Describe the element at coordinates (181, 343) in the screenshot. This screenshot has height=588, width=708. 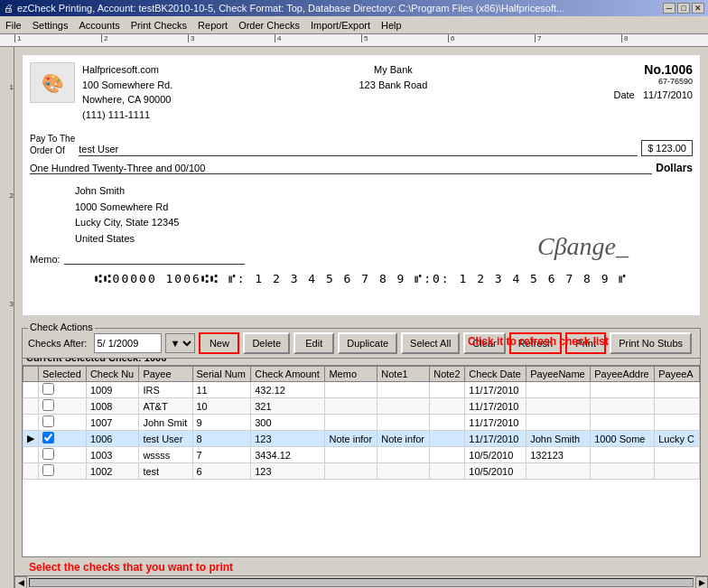
I see `date-dropdown: ▼` at that location.